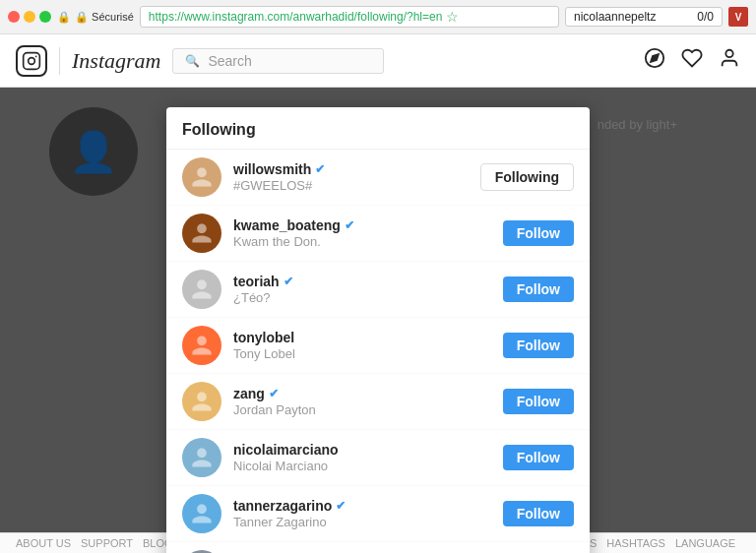 This screenshot has height=553, width=756. I want to click on following-button: Following, so click(528, 177).